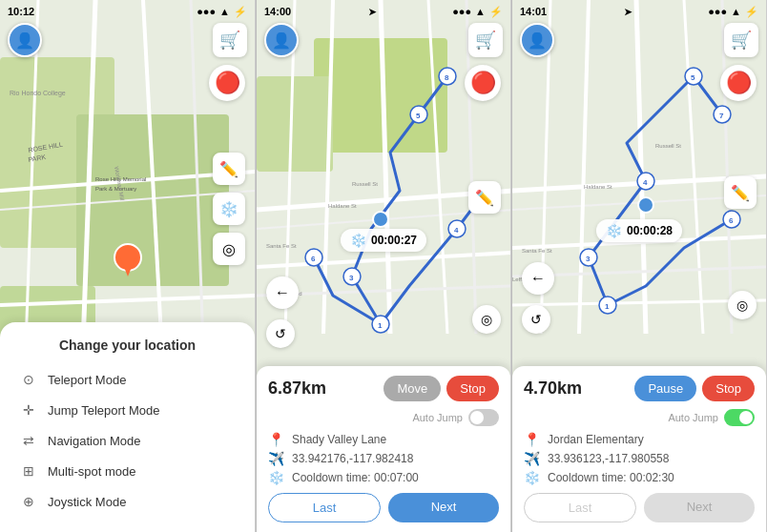  I want to click on location-button-2: ◎, so click(487, 319).